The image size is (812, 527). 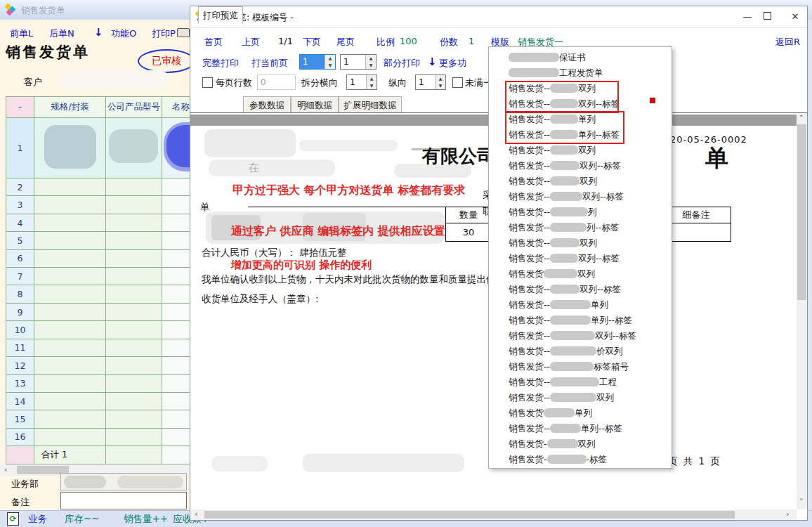 What do you see at coordinates (589, 243) in the screenshot?
I see `menu-item-suffix: 双列` at bounding box center [589, 243].